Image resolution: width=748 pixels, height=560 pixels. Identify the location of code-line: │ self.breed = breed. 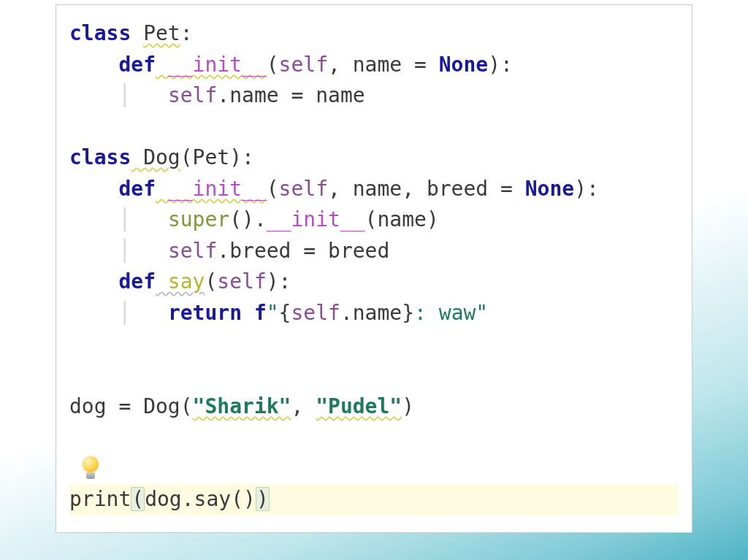
(374, 251).